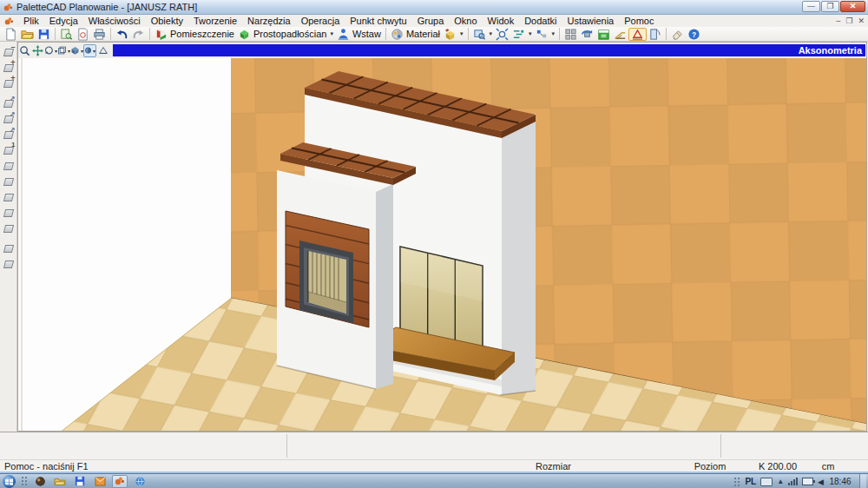  Describe the element at coordinates (502, 21) in the screenshot. I see `menu-widok: Widok` at that location.